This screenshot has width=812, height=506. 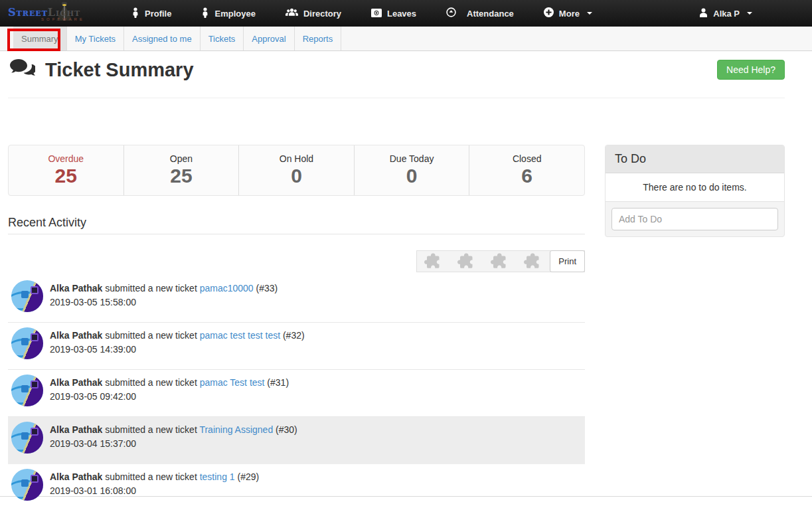 I want to click on user-menu: Alka P, so click(x=726, y=13).